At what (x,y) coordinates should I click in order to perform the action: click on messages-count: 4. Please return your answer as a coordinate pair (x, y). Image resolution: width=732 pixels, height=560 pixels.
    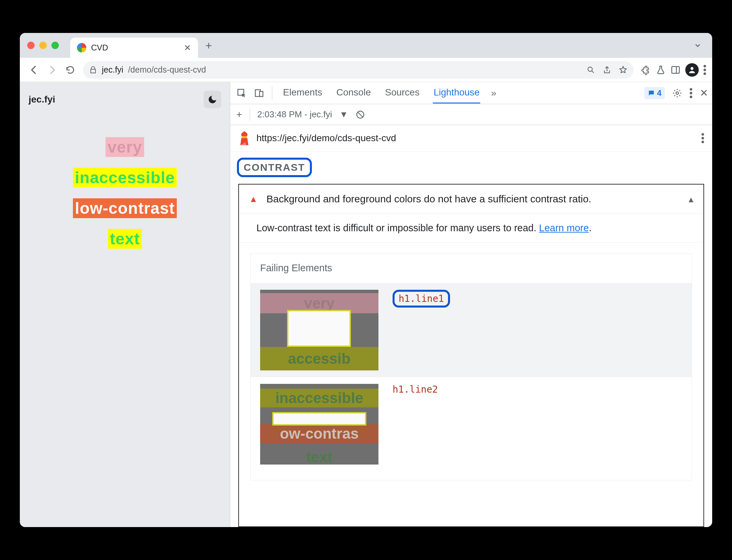
    Looking at the image, I should click on (659, 93).